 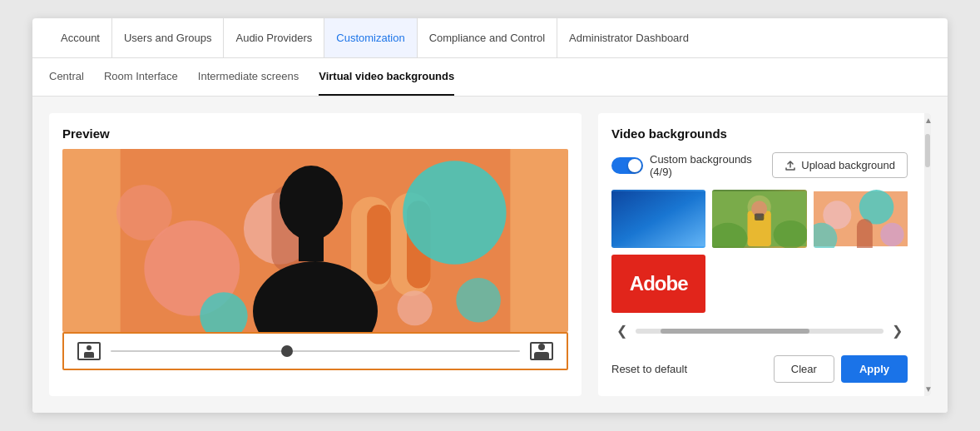 What do you see at coordinates (897, 331) in the screenshot?
I see `scroll-right-arrow: ❯` at bounding box center [897, 331].